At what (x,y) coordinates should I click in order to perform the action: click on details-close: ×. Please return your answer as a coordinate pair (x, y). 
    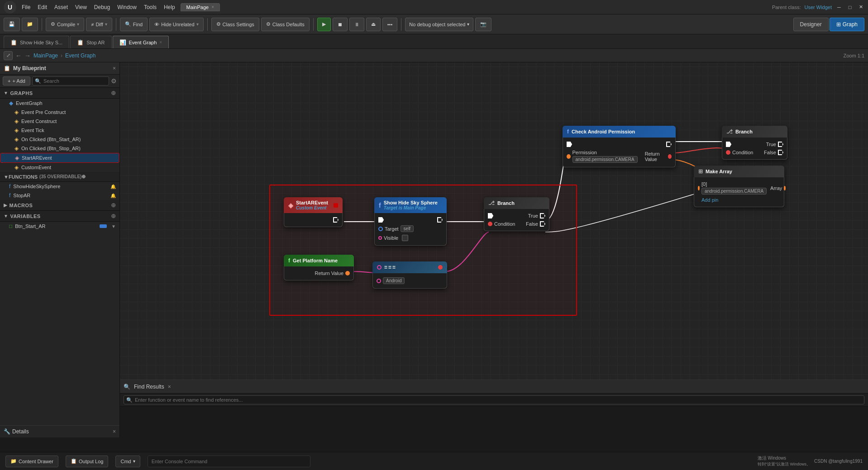
    Looking at the image, I should click on (114, 432).